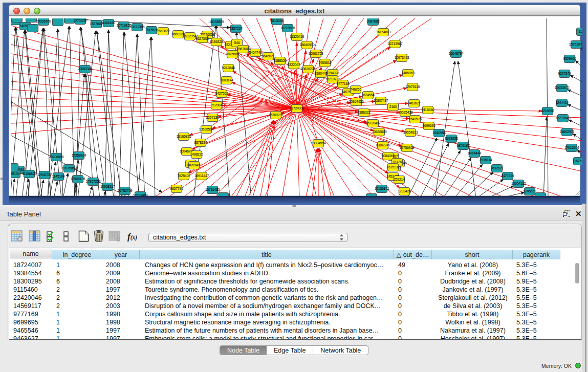  Describe the element at coordinates (58, 176) in the screenshot. I see `svg-text: 1145194` at that location.